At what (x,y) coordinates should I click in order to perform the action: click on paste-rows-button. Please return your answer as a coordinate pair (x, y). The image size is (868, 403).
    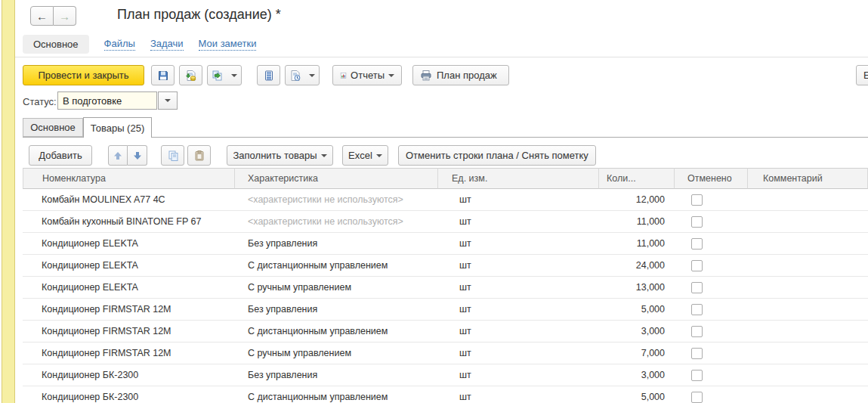
    Looking at the image, I should click on (199, 156).